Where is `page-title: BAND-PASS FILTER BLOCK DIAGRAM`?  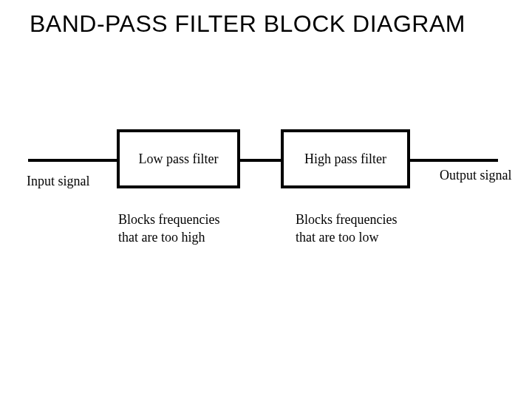 page-title: BAND-PASS FILTER BLOCK DIAGRAM is located at coordinates (248, 24).